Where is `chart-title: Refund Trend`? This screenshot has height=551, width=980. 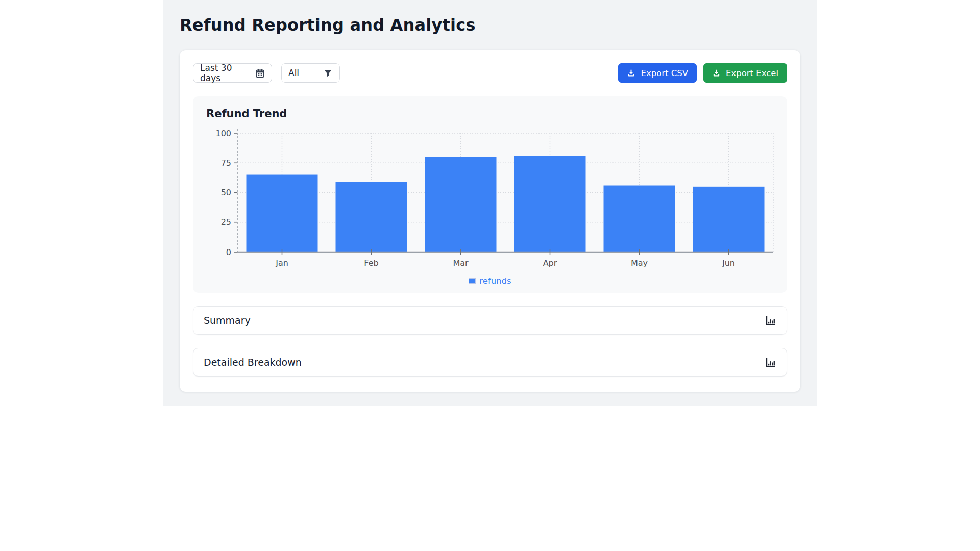
chart-title: Refund Trend is located at coordinates (491, 114).